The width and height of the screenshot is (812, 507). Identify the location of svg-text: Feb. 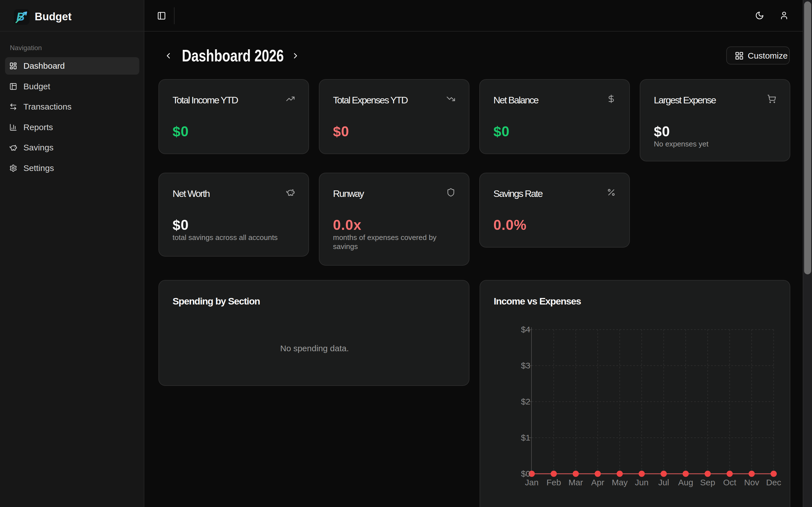
(554, 482).